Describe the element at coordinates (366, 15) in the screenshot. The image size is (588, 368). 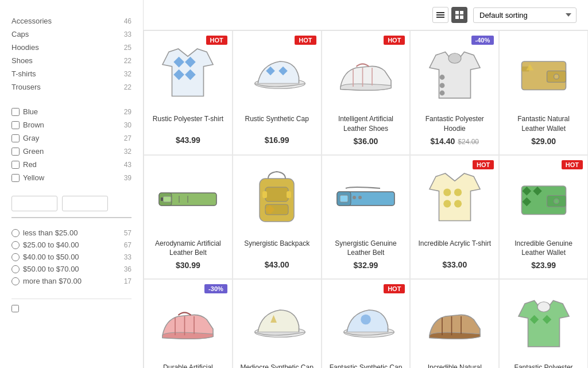
I see `shop-header: Default sortingSort by popularitySort by…` at that location.